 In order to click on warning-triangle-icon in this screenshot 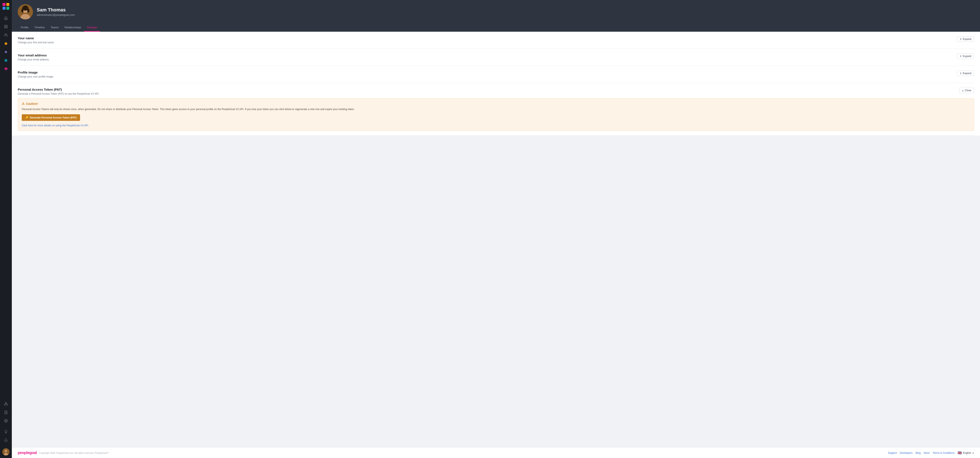, I will do `click(23, 104)`.